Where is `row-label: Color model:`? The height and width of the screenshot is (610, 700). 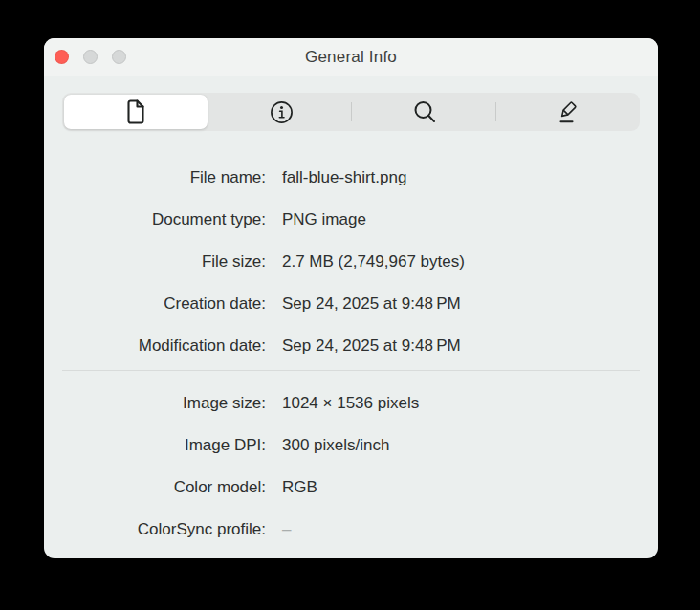 row-label: Color model: is located at coordinates (155, 488).